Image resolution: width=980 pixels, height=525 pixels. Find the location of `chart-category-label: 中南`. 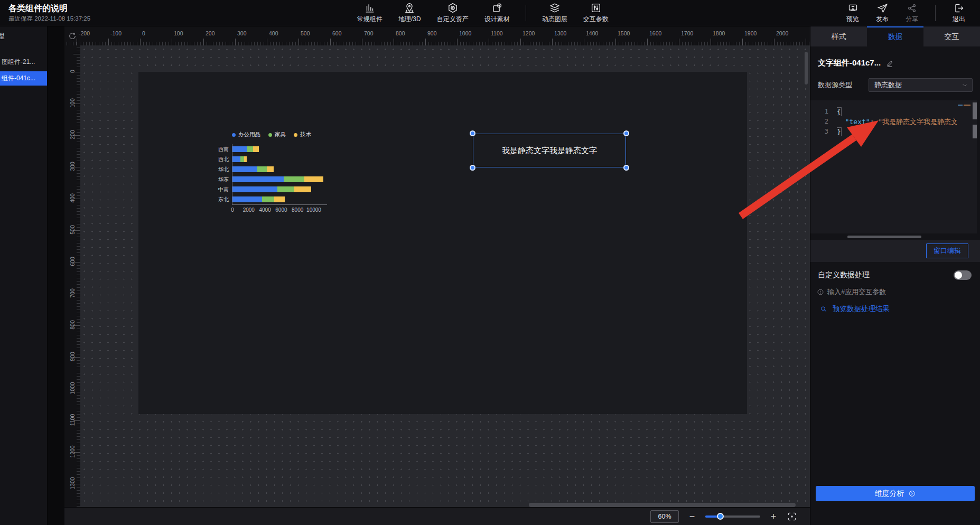

chart-category-label: 中南 is located at coordinates (224, 189).